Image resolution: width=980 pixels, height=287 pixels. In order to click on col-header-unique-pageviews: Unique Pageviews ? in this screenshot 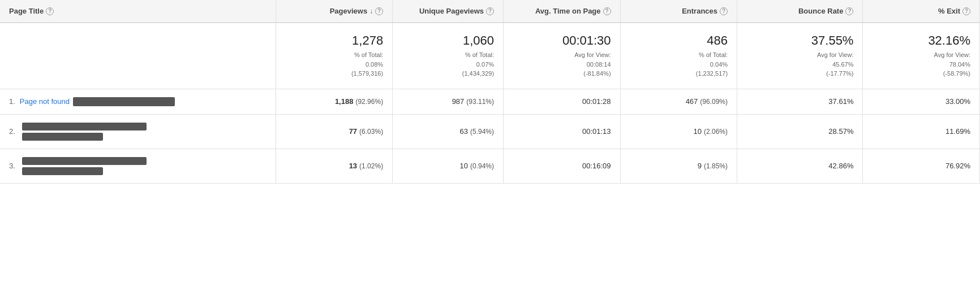, I will do `click(448, 11)`.